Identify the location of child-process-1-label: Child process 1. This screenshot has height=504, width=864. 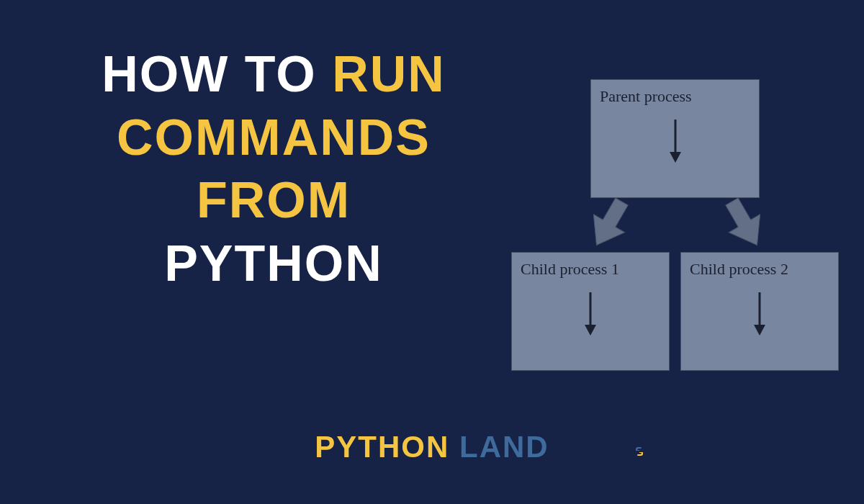
(590, 269).